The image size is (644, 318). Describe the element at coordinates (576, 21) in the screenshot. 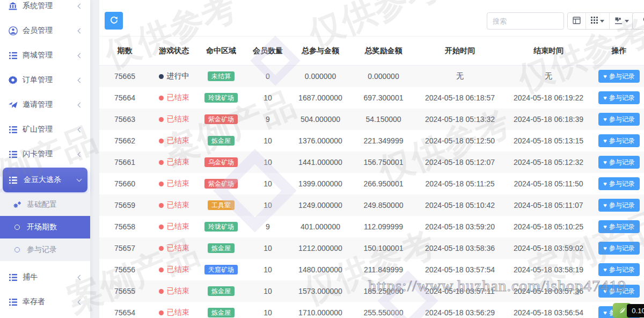

I see `table-view-button` at that location.